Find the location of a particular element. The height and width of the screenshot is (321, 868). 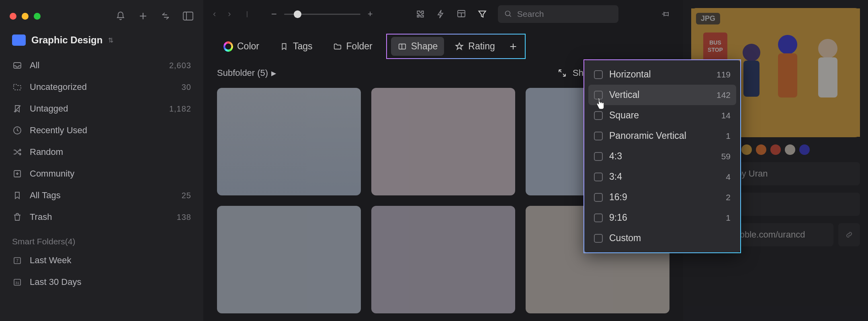

nav-recent: Recently Used is located at coordinates (102, 130).